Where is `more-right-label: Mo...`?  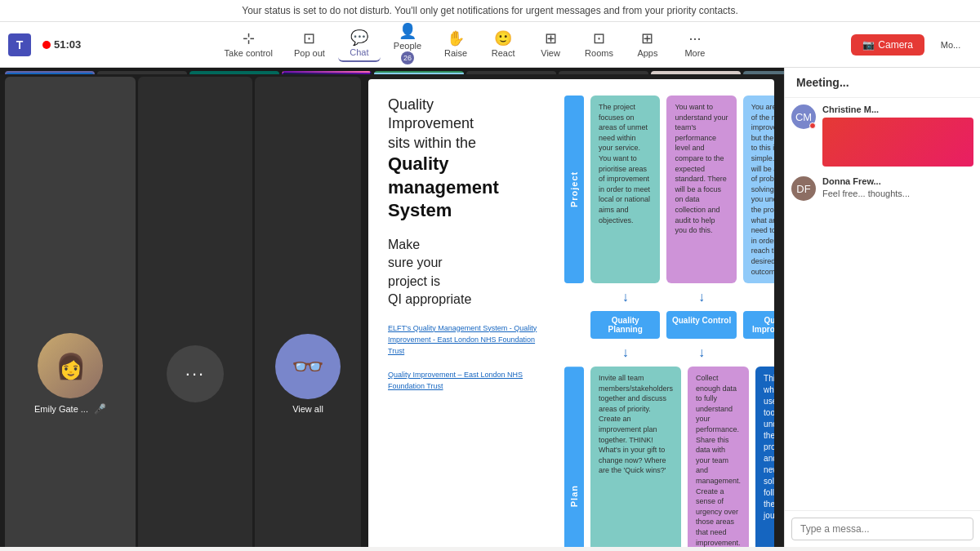
more-right-label: Mo... is located at coordinates (951, 45).